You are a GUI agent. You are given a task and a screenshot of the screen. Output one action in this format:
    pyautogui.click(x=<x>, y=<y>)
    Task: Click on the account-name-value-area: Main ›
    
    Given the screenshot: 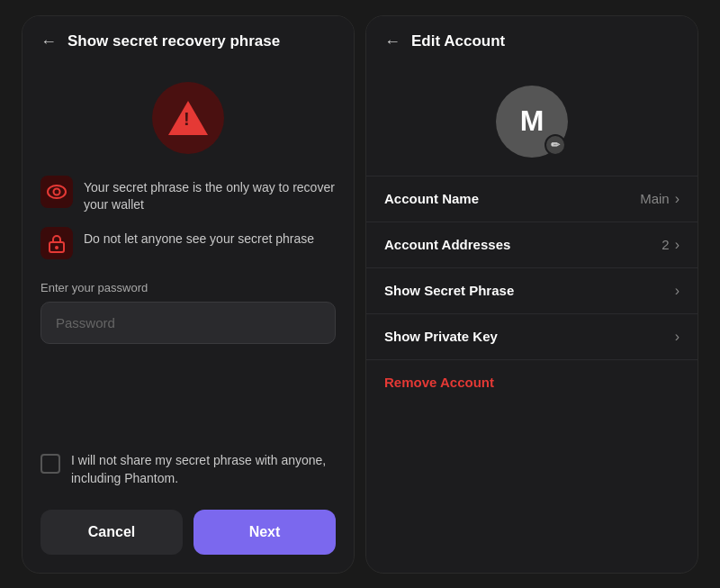 What is the action you would take?
    pyautogui.click(x=660, y=199)
    